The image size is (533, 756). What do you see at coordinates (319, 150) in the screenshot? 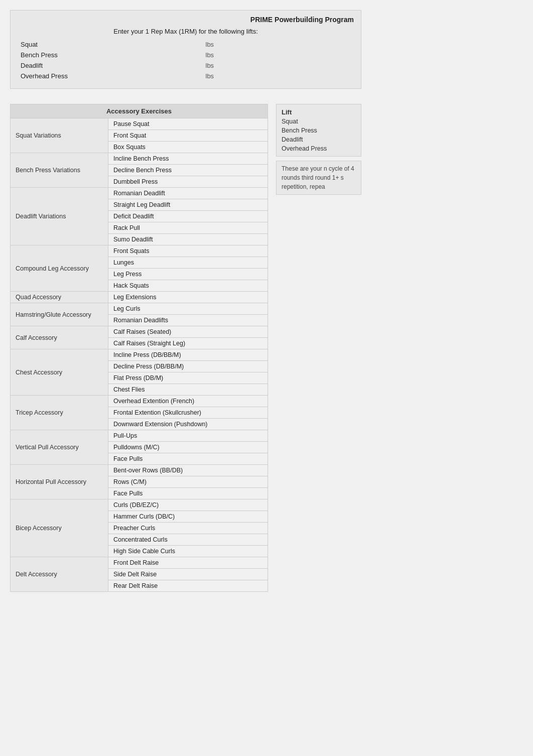
I see `side-panel: Lift SquatBench PressDeadliftOverhead Pr…` at bounding box center [319, 150].